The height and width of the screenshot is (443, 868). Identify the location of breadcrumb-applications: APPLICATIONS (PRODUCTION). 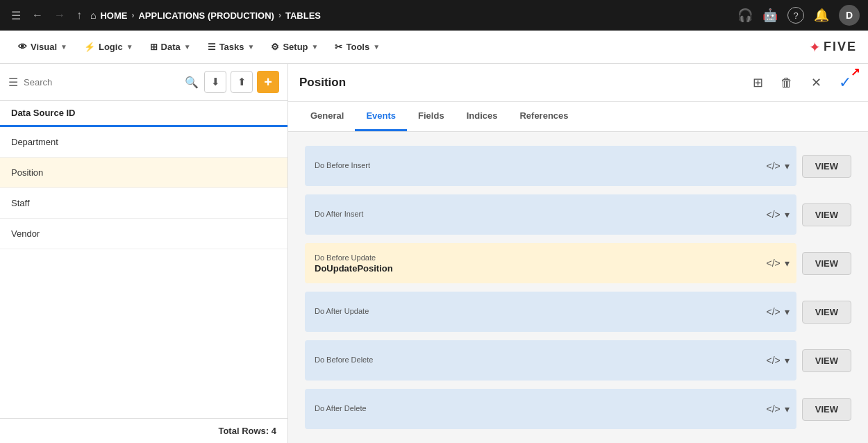
(206, 15).